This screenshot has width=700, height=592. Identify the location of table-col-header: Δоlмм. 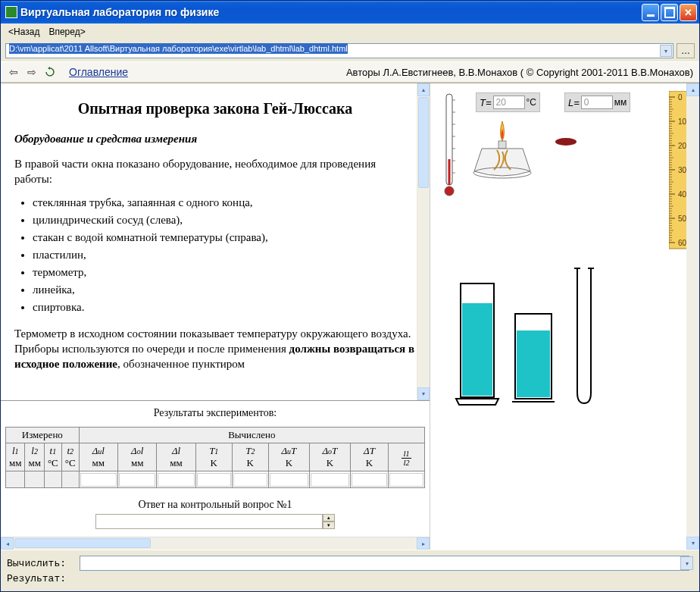
(138, 458).